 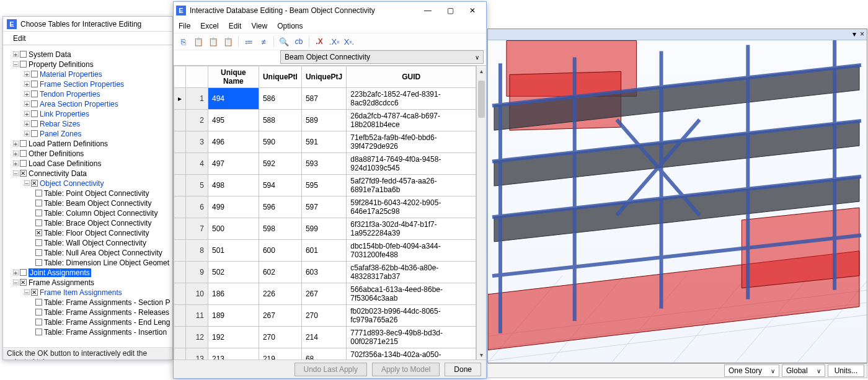 What do you see at coordinates (88, 262) in the screenshot?
I see `tree-table-dim-line: Table: Dimension Line Object Geomet` at bounding box center [88, 262].